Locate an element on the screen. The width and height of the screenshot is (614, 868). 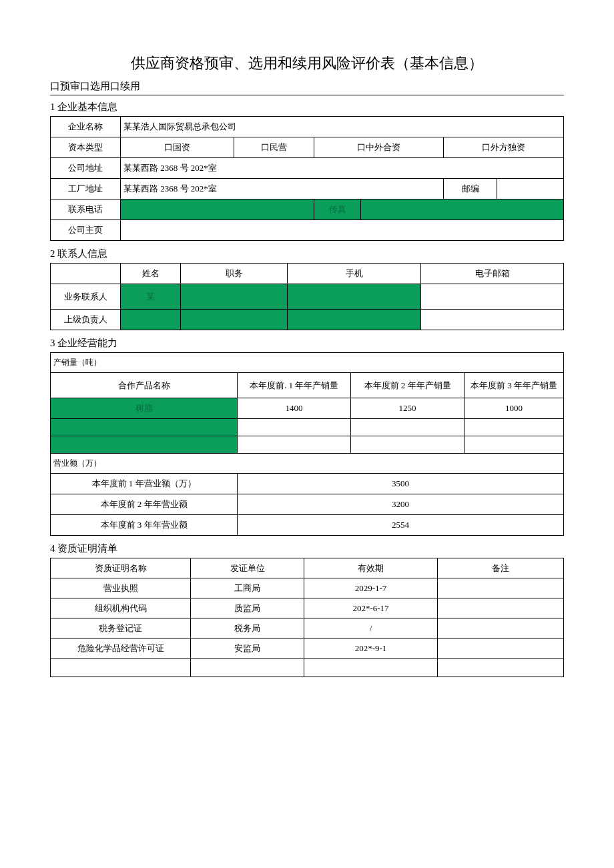
q-hdr-name: 资质证明名称 is located at coordinates (121, 568).